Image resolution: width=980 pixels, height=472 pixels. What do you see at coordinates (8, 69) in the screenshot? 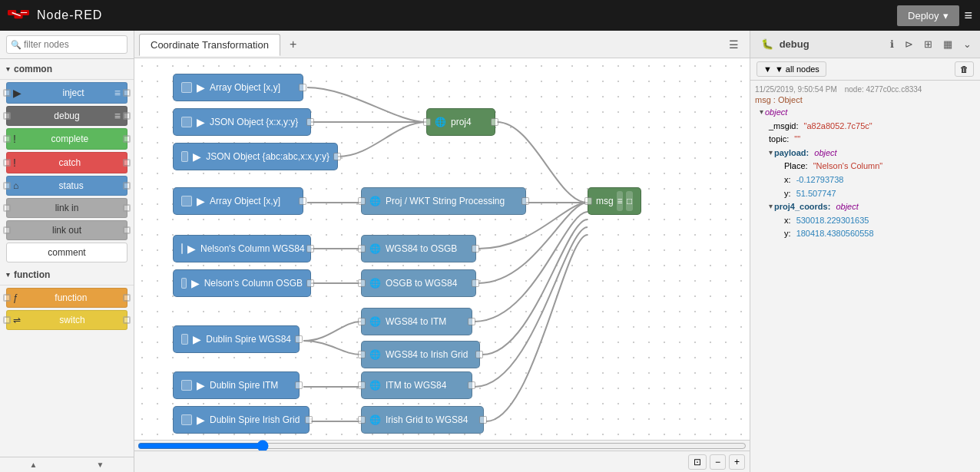
I see `chevron-down-icon: ▾` at bounding box center [8, 69].